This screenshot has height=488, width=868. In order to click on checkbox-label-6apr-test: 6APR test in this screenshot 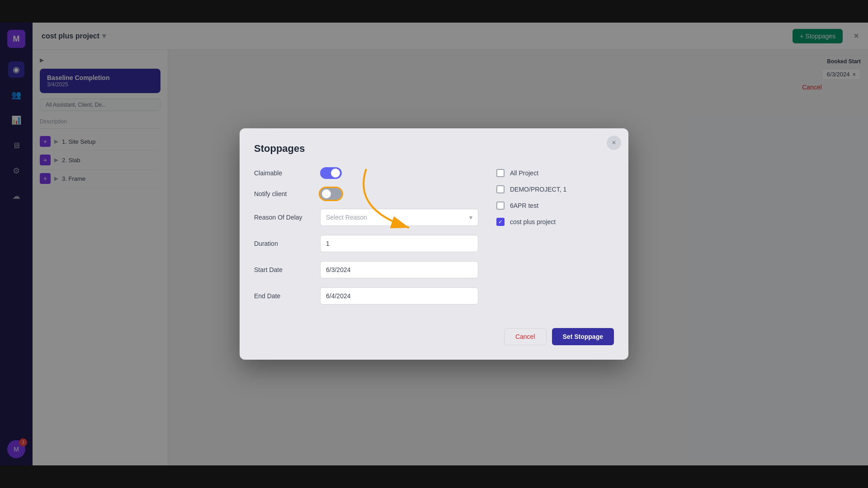, I will do `click(524, 206)`.